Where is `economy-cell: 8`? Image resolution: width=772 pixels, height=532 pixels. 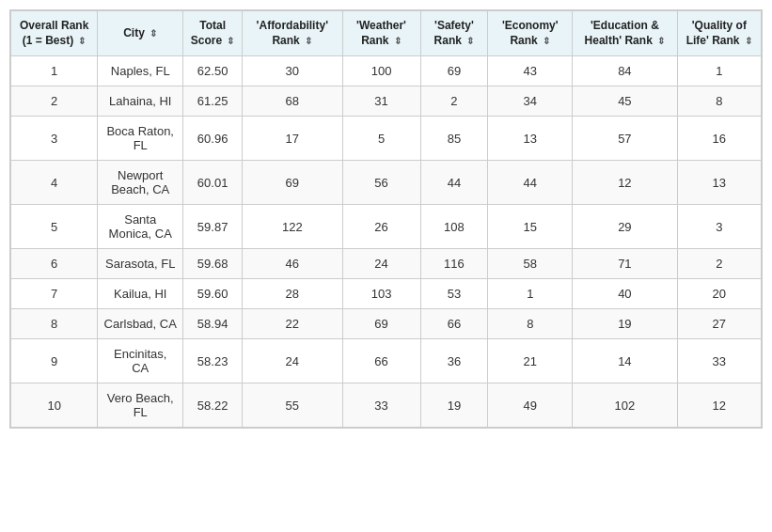
economy-cell: 8 is located at coordinates (530, 324).